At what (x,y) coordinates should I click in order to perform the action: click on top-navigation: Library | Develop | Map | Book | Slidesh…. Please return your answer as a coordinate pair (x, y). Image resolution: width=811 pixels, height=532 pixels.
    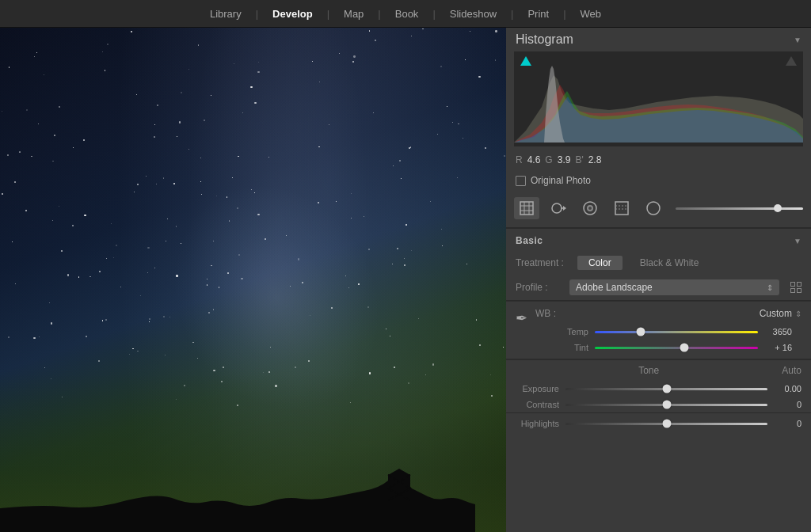
    Looking at the image, I should click on (406, 14).